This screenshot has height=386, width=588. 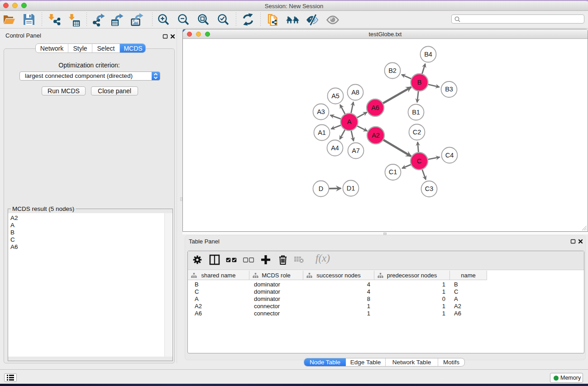 What do you see at coordinates (393, 172) in the screenshot?
I see `svg-text: C1` at bounding box center [393, 172].